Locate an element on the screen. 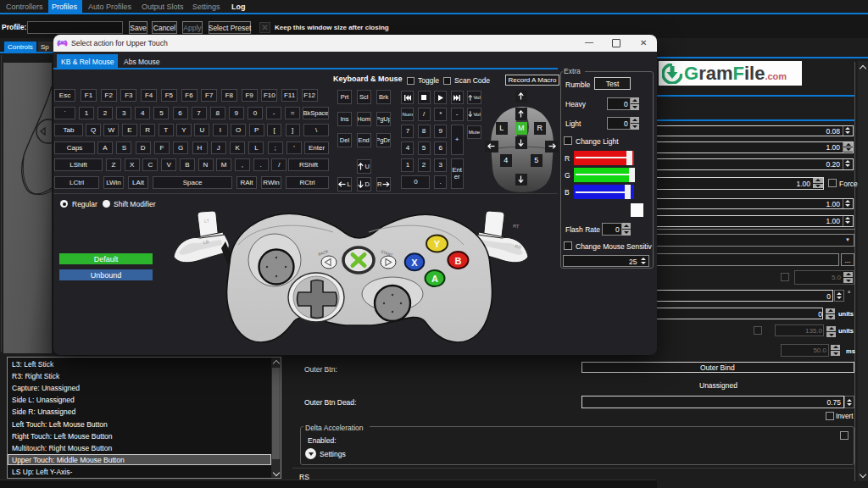 The width and height of the screenshot is (868, 488). svg-text: X is located at coordinates (415, 263).